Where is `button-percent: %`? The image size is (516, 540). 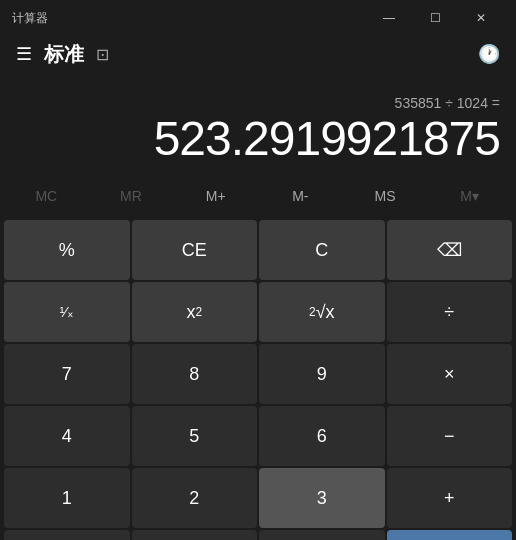 button-percent: % is located at coordinates (67, 250).